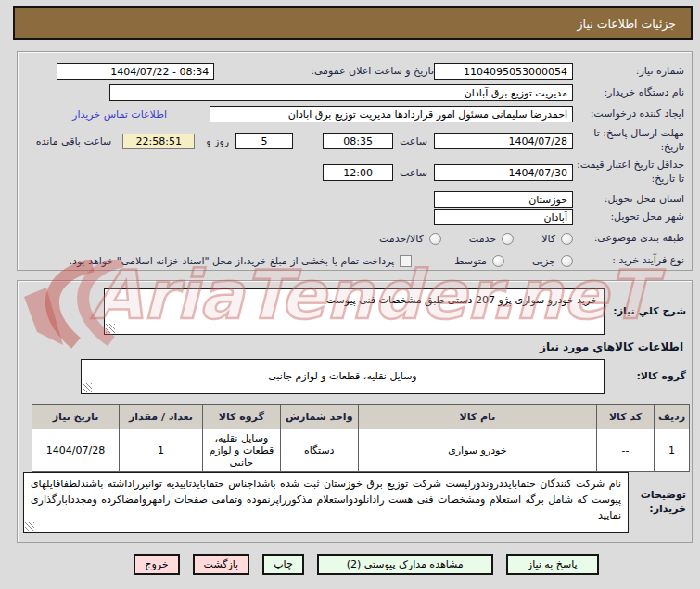 The width and height of the screenshot is (700, 589). I want to click on need-description-wrap: خرید خودرو سواری پژو 207 دستی طبق مشخصات…, so click(354, 312).